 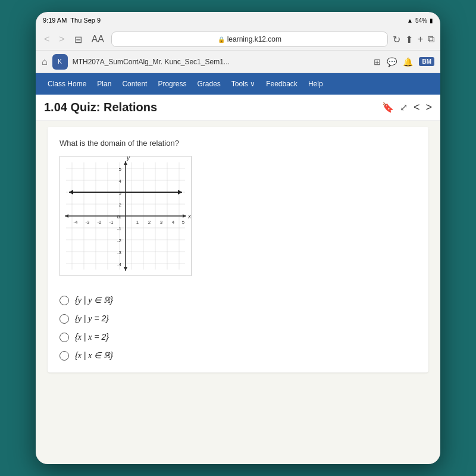 I want to click on expand-icon: ⤢, so click(x=403, y=107).